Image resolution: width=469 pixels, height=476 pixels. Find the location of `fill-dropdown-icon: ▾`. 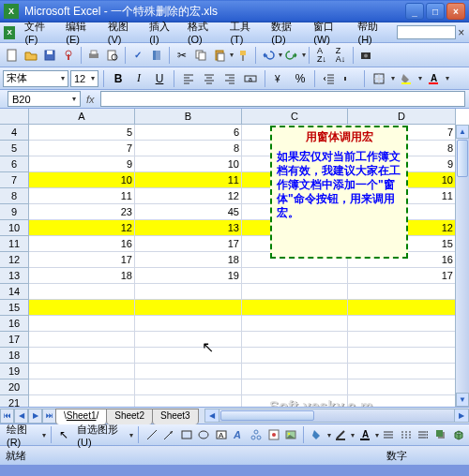

fill-dropdown-icon: ▾ is located at coordinates (420, 79).